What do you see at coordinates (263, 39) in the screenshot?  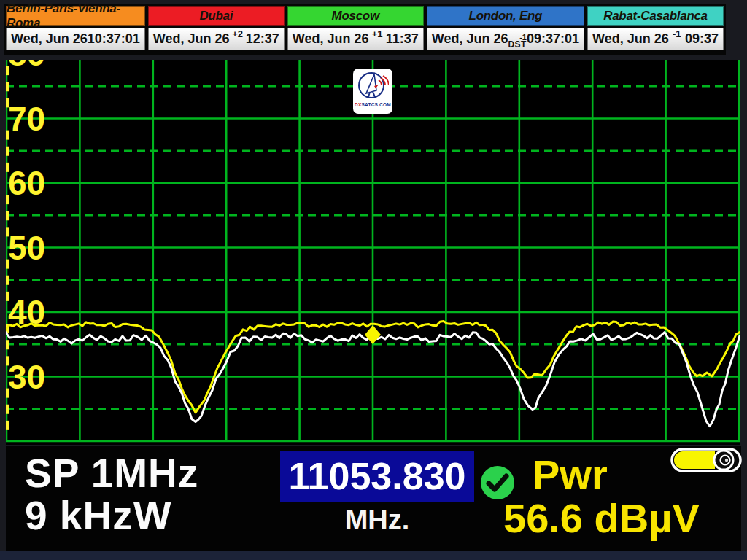 I see `time-text: 12:37` at bounding box center [263, 39].